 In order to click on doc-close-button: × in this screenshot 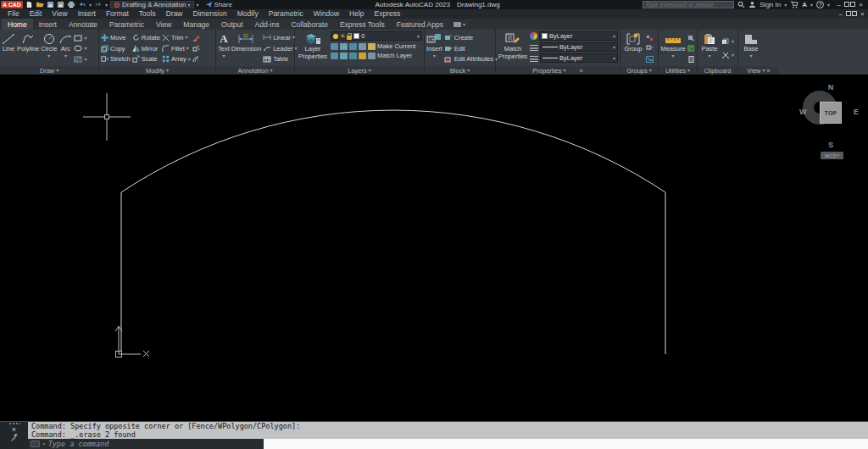, I will do `click(863, 14)`.